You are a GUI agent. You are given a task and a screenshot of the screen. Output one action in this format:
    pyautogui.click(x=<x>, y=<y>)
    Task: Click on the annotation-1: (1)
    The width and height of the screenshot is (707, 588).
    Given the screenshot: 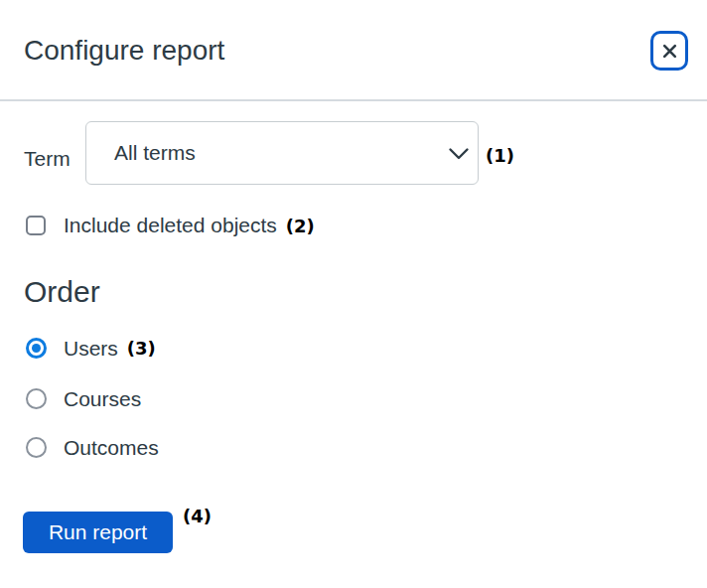 What is the action you would take?
    pyautogui.click(x=500, y=156)
    